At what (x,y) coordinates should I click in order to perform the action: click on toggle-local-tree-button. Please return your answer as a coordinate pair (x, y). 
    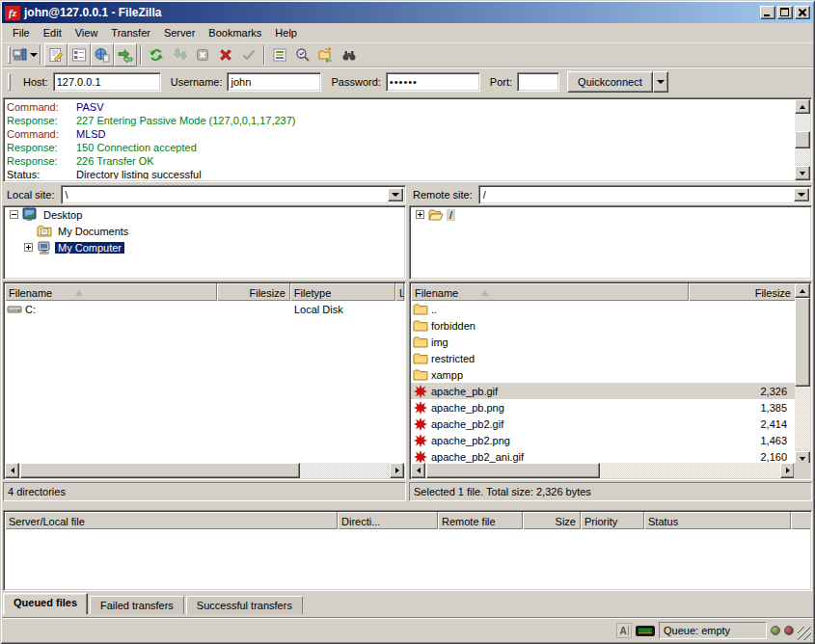
    Looking at the image, I should click on (79, 55).